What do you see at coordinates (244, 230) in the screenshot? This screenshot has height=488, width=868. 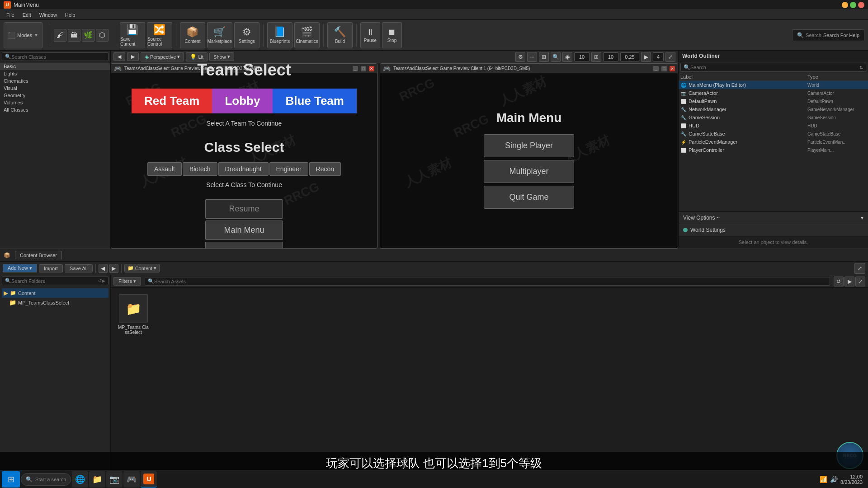 I see `main-menu-button: Main Menu` at bounding box center [244, 230].